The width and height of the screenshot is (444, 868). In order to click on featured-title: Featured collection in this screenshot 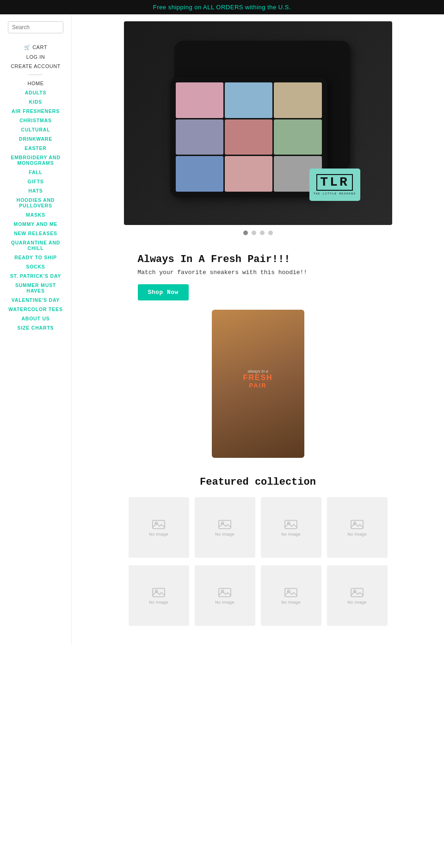, I will do `click(258, 482)`.